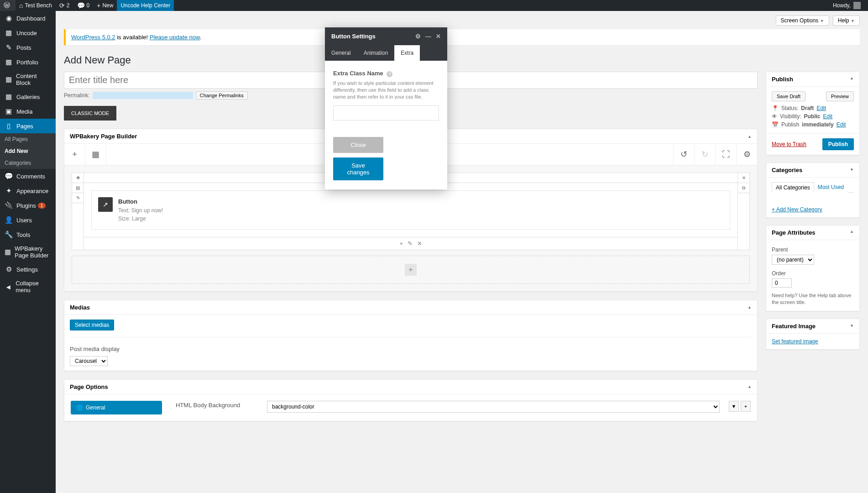 The height and width of the screenshot is (493, 868). What do you see at coordinates (36, 5) in the screenshot?
I see `site-name: ⌂Test Bench` at bounding box center [36, 5].